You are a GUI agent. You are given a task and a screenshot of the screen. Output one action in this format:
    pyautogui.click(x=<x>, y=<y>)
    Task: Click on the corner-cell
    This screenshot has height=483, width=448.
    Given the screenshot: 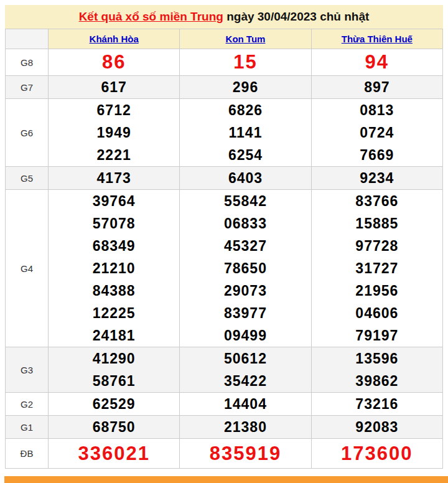 What is the action you would take?
    pyautogui.click(x=27, y=39)
    